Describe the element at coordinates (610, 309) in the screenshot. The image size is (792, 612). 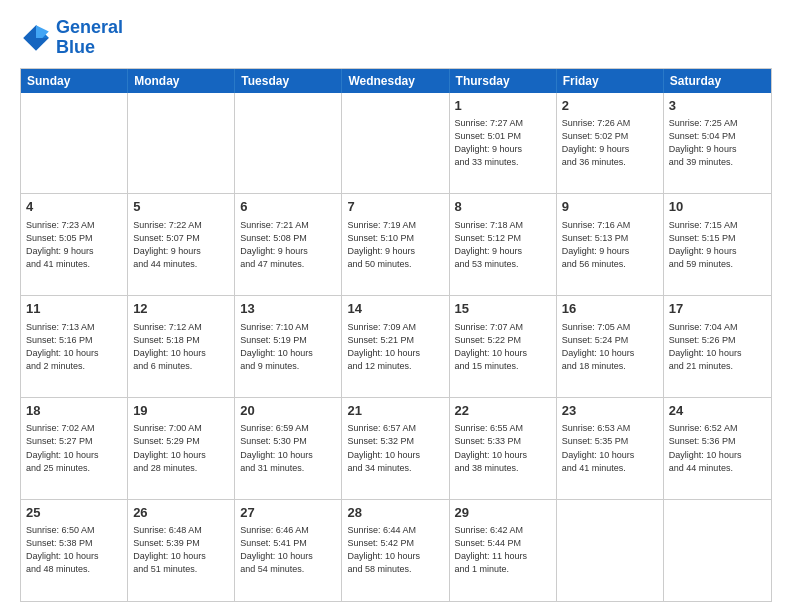
I see `day-number: 16` at that location.